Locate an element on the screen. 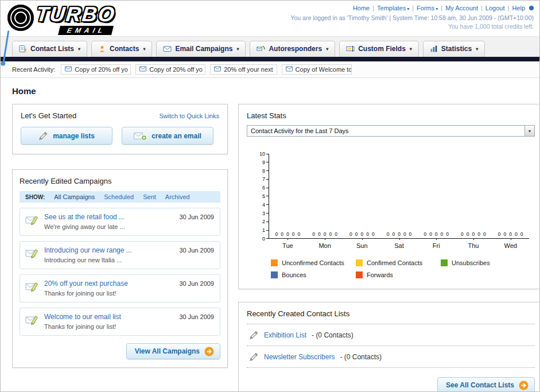 Image resolution: width=540 pixels, height=392 pixels. contact-list-link: Exhibition List is located at coordinates (285, 335).